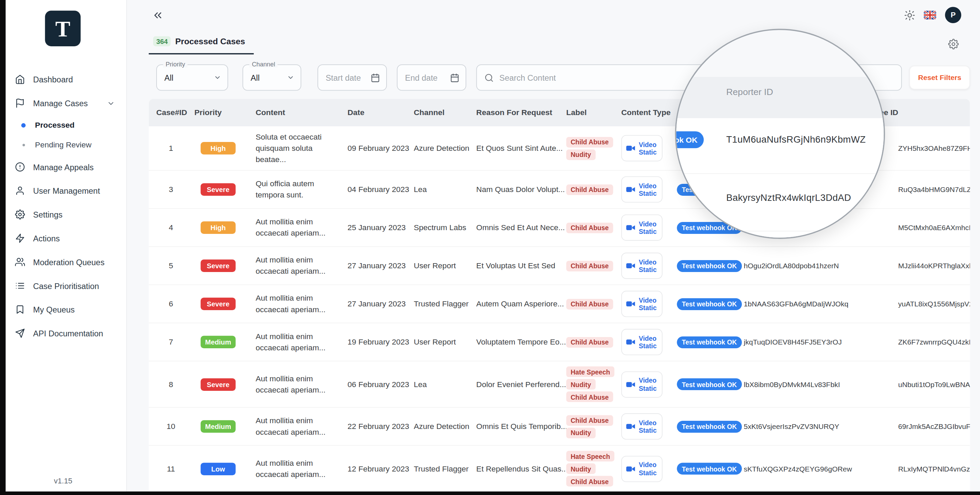 The height and width of the screenshot is (495, 980). I want to click on channel-select-label: Channel, so click(264, 64).